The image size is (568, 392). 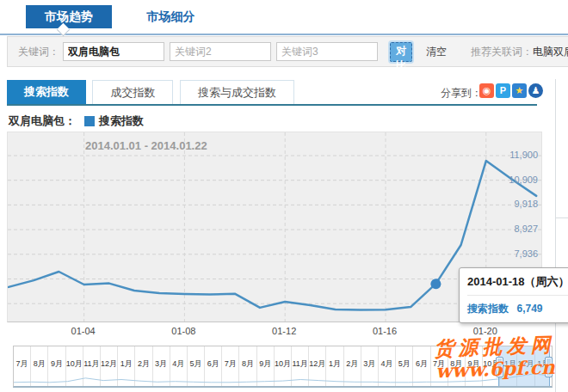 What do you see at coordinates (518, 296) in the screenshot?
I see `tooltip-divider` at bounding box center [518, 296].